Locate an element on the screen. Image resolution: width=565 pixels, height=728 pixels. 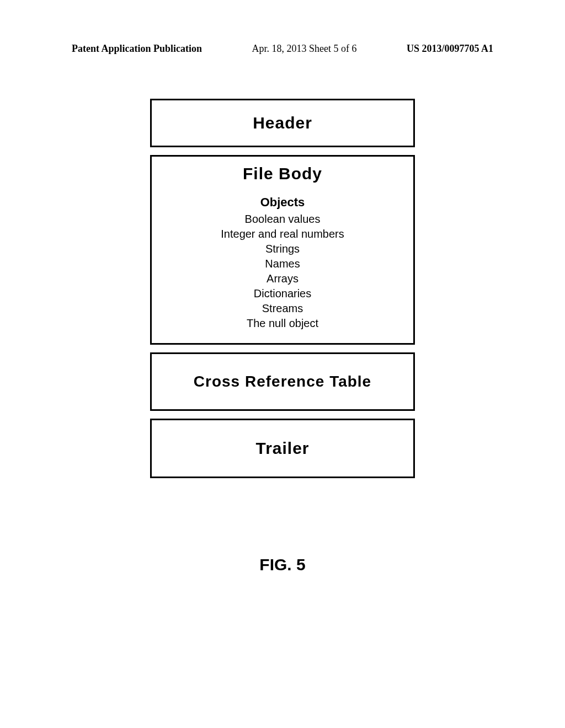
header-center: Apr. 18, 2013 Sheet 5 of 6 is located at coordinates (305, 49).